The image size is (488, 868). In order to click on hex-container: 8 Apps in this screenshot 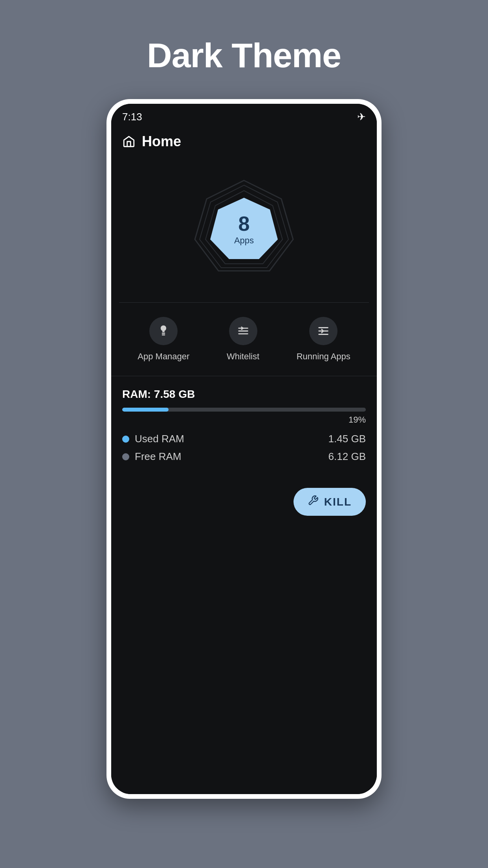, I will do `click(244, 228)`.